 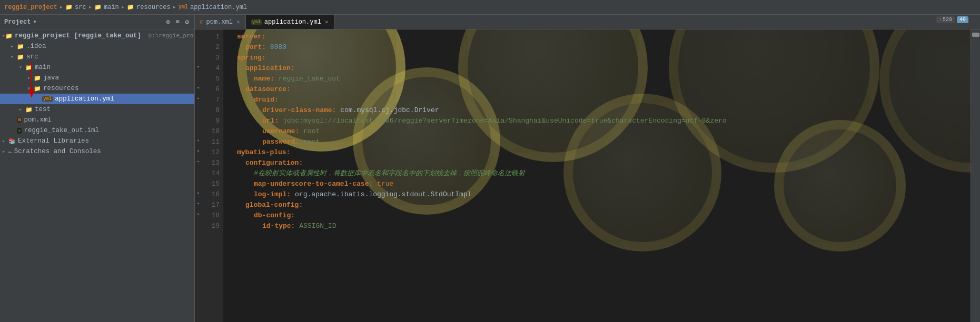 I want to click on arrow-src: ▾, so click(x=14, y=57).